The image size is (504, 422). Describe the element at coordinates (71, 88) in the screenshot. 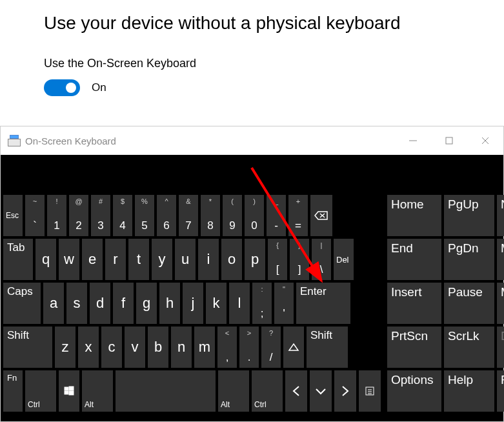

I see `toggle-thumb` at that location.